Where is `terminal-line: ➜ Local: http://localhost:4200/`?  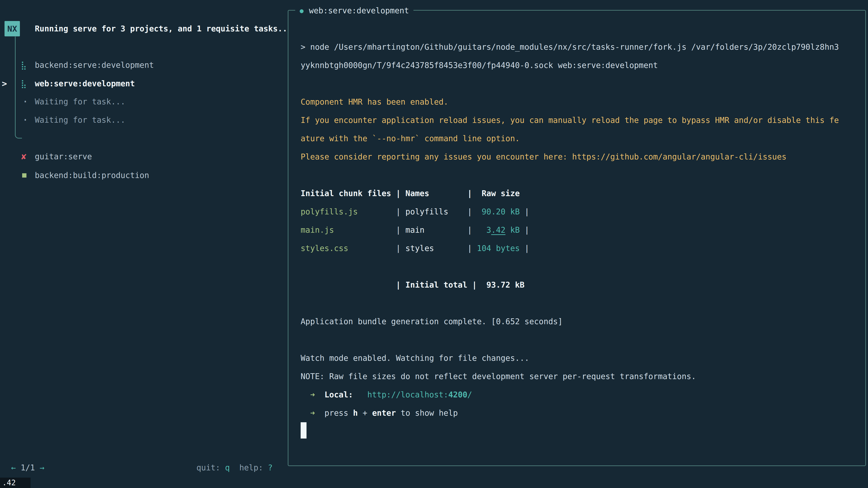
terminal-line: ➜ Local: http://localhost:4200/ is located at coordinates (582, 395).